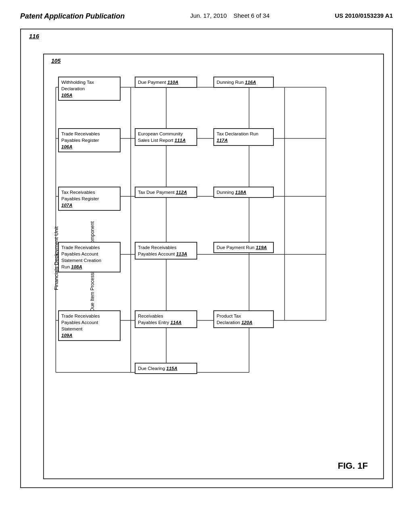 Image resolution: width=413 pixels, height=532 pixels. What do you see at coordinates (172, 368) in the screenshot?
I see `ref-115a: 115A` at bounding box center [172, 368].